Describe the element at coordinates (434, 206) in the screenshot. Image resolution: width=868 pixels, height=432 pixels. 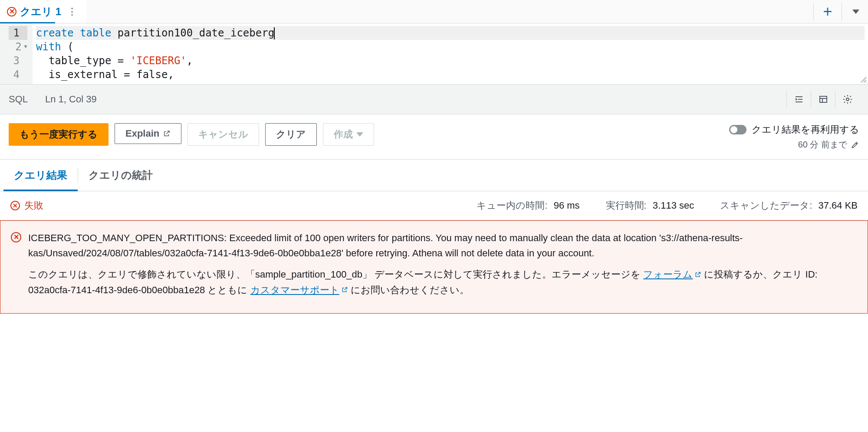
I see `query-status-row: ✕ 失敗 キュー内の時間: 96 ms 実行時間: 3.113 sec スキャン…` at that location.